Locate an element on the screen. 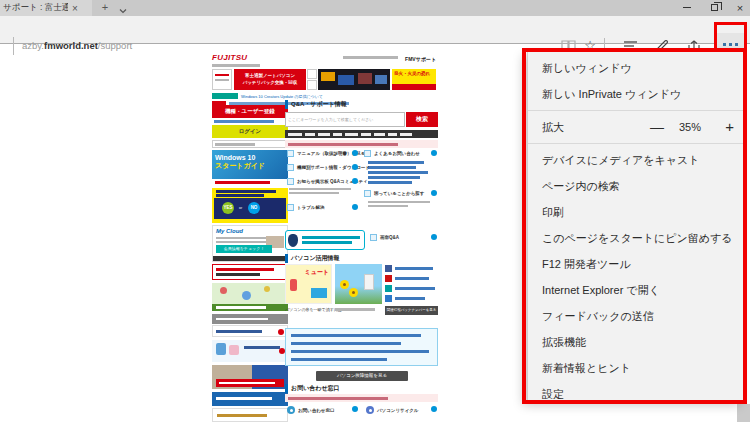  mycloud-check-button: 会員情報をチェック！ is located at coordinates (244, 249).